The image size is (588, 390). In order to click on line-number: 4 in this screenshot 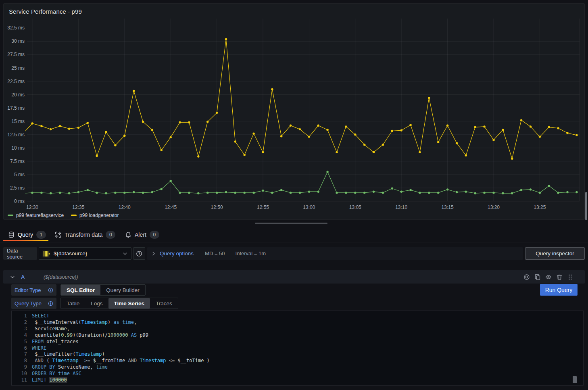, I will do `click(19, 336)`.